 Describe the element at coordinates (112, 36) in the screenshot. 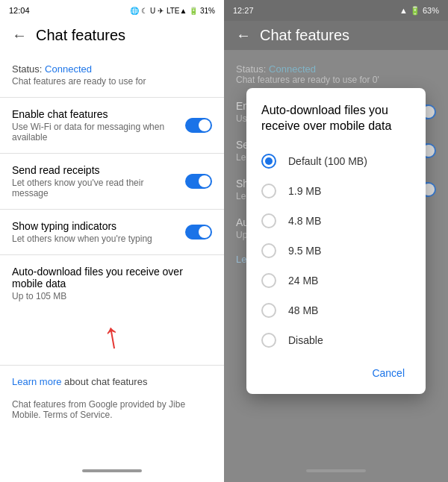

I see `top-bar-left: ← Chat features` at that location.